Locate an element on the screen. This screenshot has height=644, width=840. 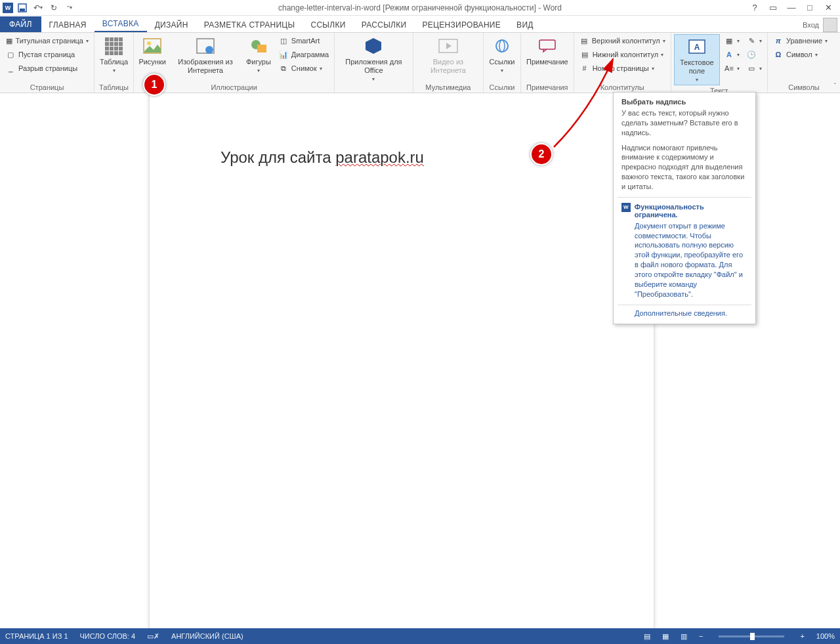
group-headerfooter-label: Колонтитулы is located at coordinates (622, 87).